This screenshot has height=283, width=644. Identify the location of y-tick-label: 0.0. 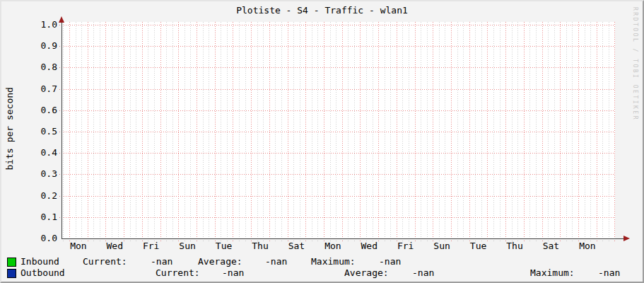
(44, 238).